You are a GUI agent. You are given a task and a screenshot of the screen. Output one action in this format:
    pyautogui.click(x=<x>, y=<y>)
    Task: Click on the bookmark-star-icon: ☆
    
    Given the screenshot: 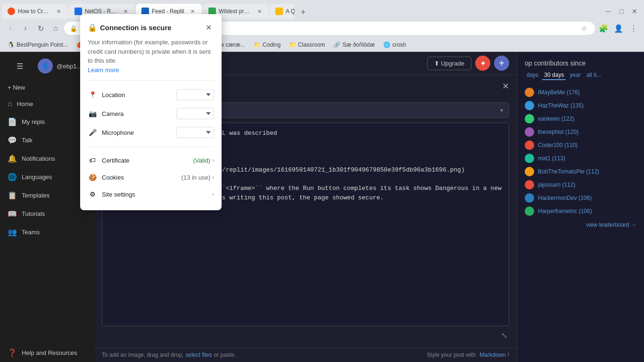 What is the action you would take?
    pyautogui.click(x=584, y=28)
    